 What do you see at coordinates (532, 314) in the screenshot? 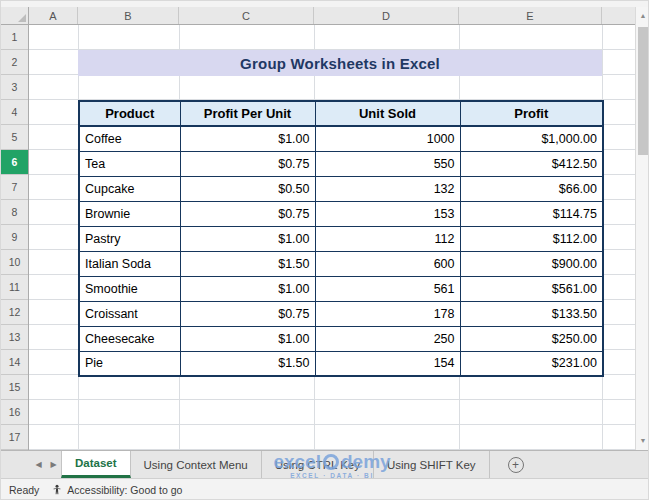
I see `table-cell: $133.50` at bounding box center [532, 314].